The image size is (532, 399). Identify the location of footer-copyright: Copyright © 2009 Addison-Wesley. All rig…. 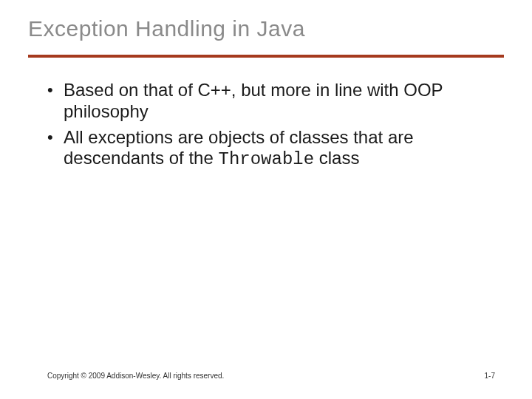
(136, 375).